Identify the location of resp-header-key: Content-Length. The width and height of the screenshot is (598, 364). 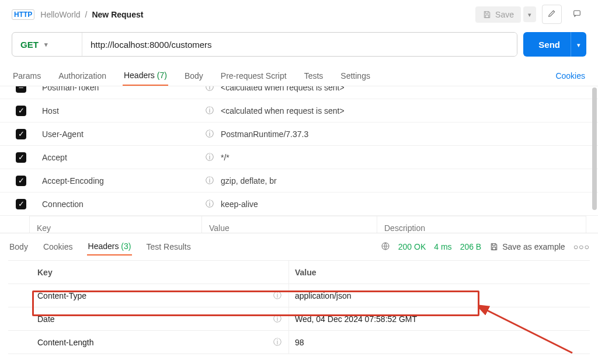
(155, 342).